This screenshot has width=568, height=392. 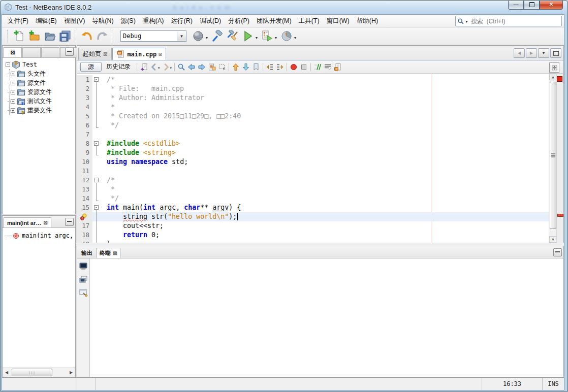 What do you see at coordinates (320, 98) in the screenshot?
I see `code-line-3: 3 * Author: Administrator` at bounding box center [320, 98].